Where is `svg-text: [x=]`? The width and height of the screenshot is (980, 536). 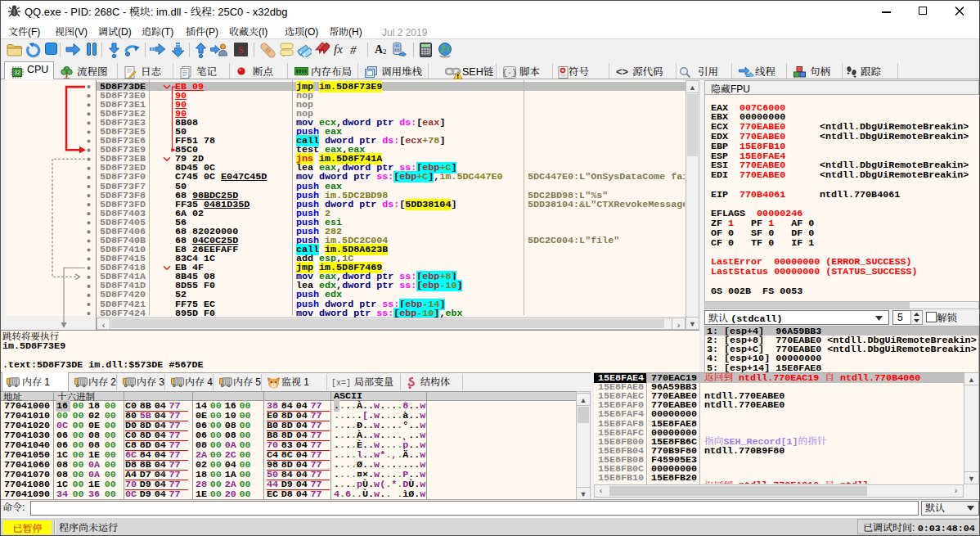 svg-text: [x=] is located at coordinates (341, 383).